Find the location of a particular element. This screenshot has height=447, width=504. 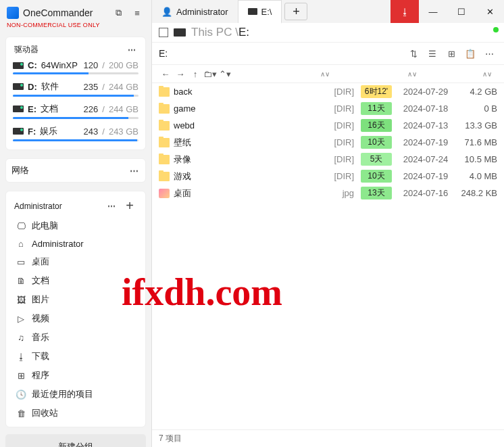

minimize-button: — is located at coordinates (433, 11).